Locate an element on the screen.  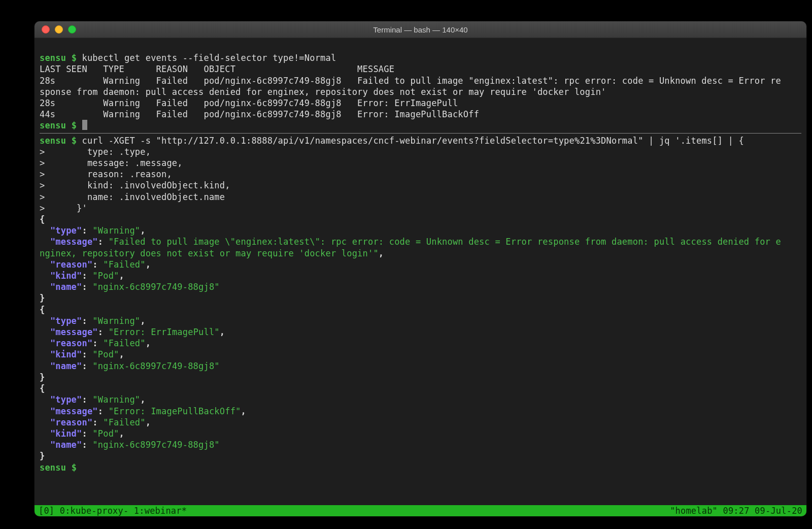
command-continuation: > type: .type, is located at coordinates (95, 152).